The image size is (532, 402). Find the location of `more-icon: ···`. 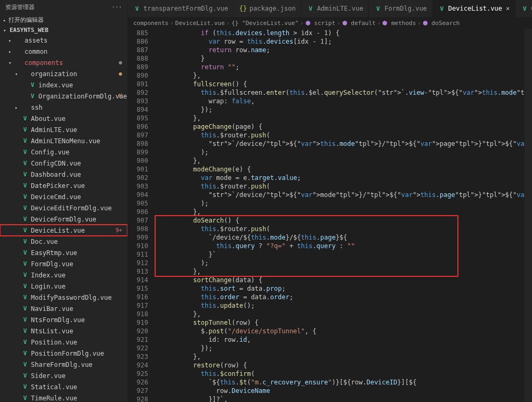

more-icon: ··· is located at coordinates (117, 7).